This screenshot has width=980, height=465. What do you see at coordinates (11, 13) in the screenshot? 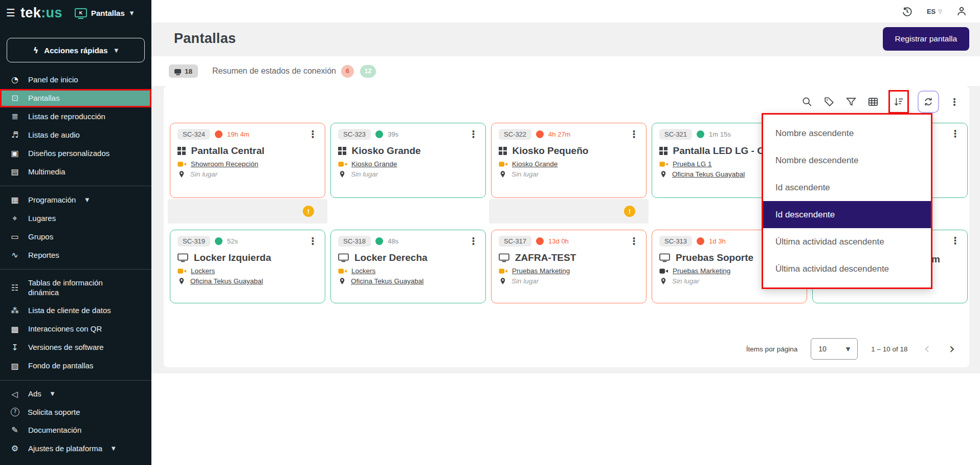
I see `hamburger-menu-icon: ☰` at bounding box center [11, 13].